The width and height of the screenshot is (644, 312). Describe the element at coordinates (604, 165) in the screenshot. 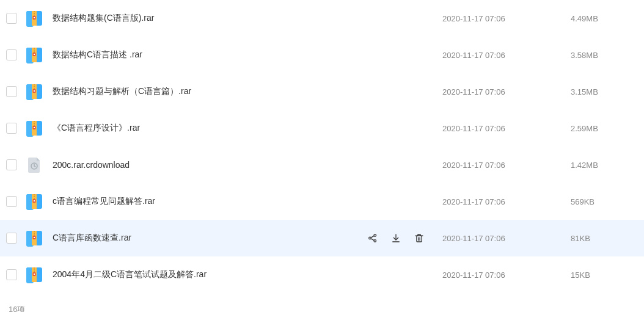

I see `file-size: 1.42MB` at that location.